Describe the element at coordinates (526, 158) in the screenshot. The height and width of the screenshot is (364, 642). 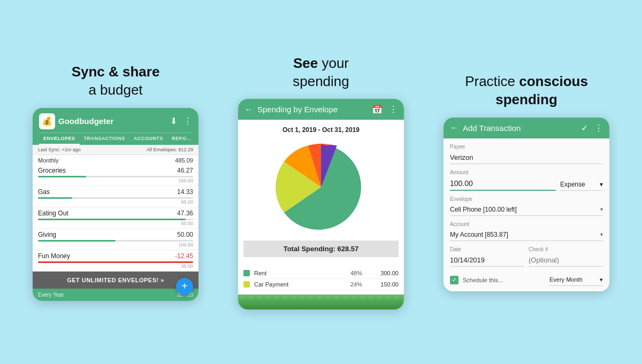
I see `payee-input` at that location.